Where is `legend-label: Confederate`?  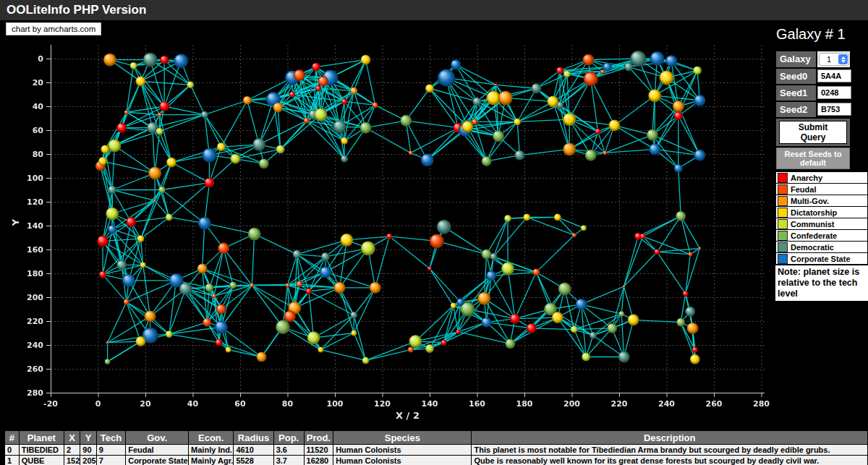 legend-label: Confederate is located at coordinates (814, 236).